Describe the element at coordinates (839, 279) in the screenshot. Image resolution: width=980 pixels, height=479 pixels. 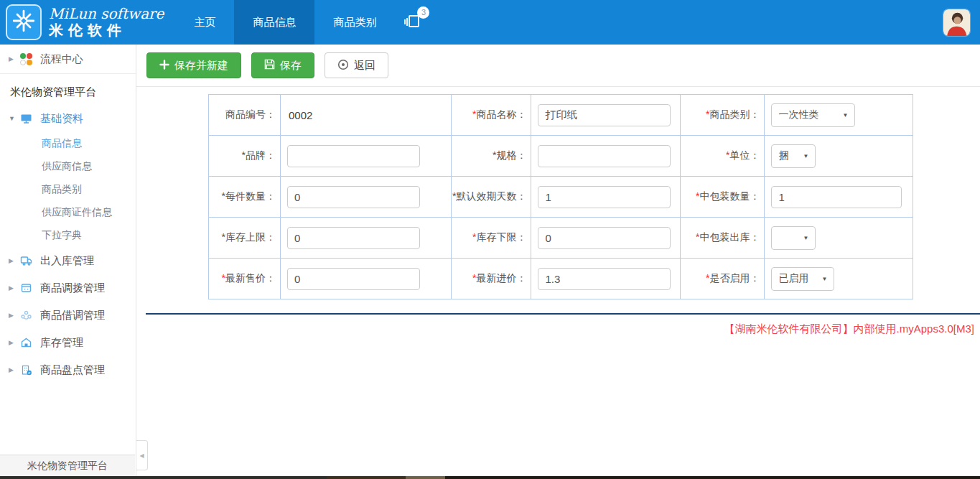
I see `field-cell-is-enabled: 已启用▼` at that location.